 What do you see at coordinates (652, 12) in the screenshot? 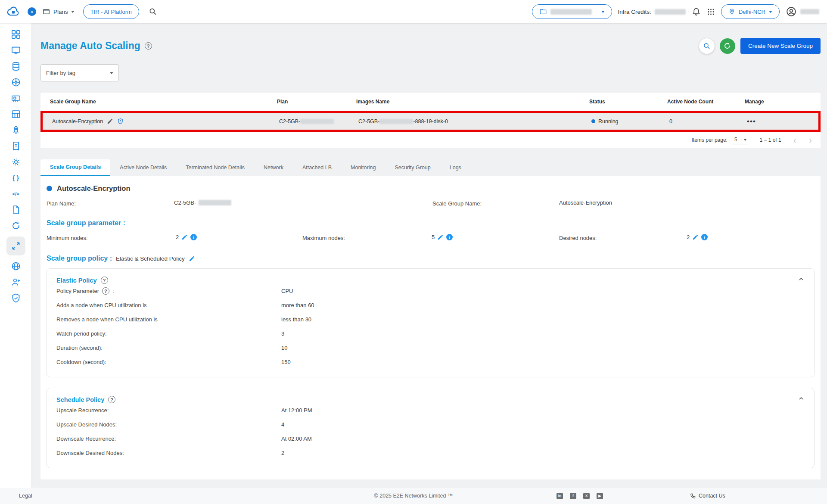
I see `infra-credits: Infra Credits:` at bounding box center [652, 12].